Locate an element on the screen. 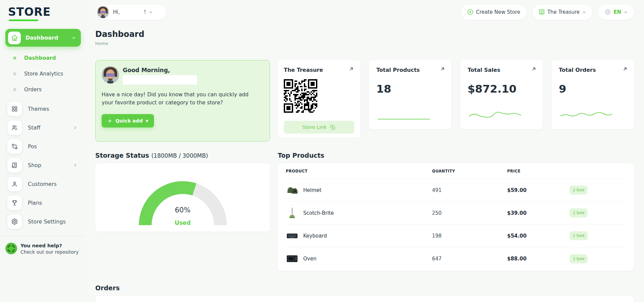 This screenshot has width=644, height=302. product-quantity: 250 is located at coordinates (470, 213).